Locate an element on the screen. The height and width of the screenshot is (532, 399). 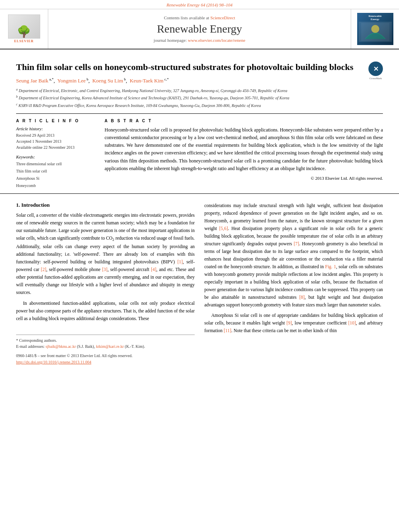
keyword-4: Honeycomb is located at coordinates (56, 186).